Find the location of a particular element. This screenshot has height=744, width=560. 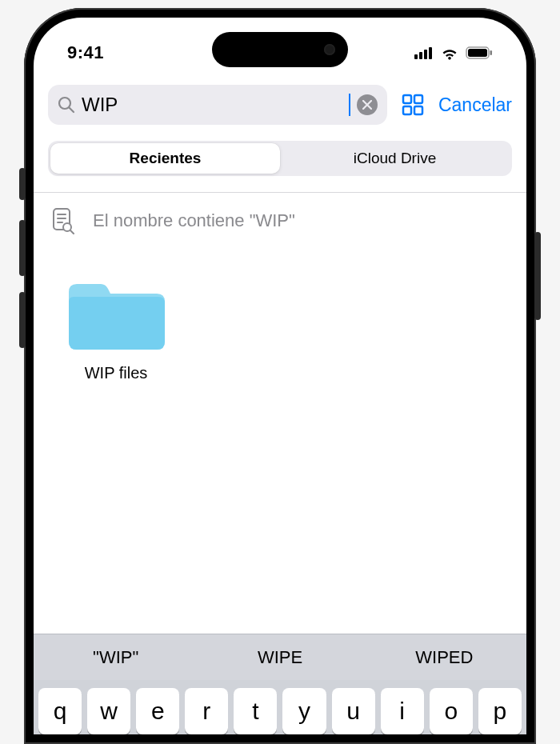

key-q: q is located at coordinates (60, 711).